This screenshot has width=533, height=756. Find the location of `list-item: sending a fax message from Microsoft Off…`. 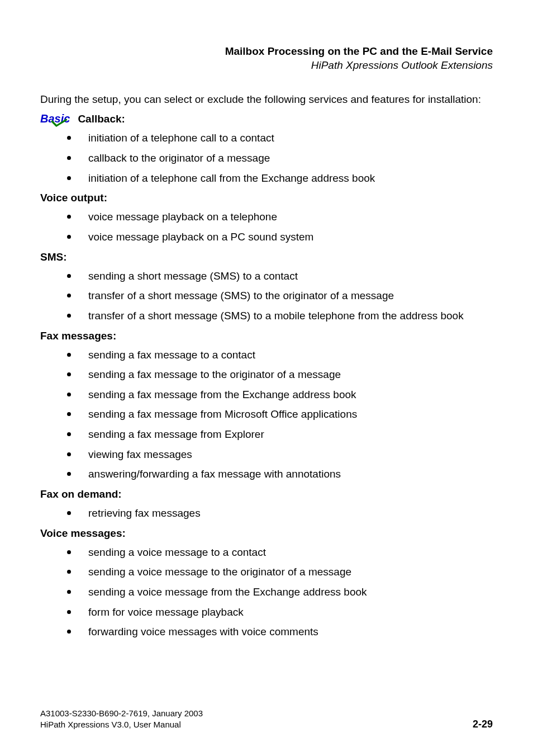

list-item: sending a fax message from Microsoft Off… is located at coordinates (266, 414).